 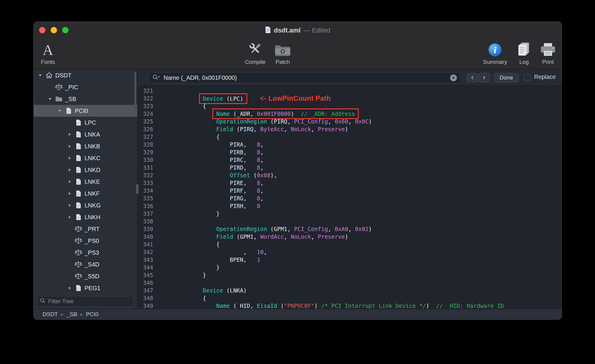 What do you see at coordinates (546, 53) in the screenshot?
I see `print-button: Print` at bounding box center [546, 53].